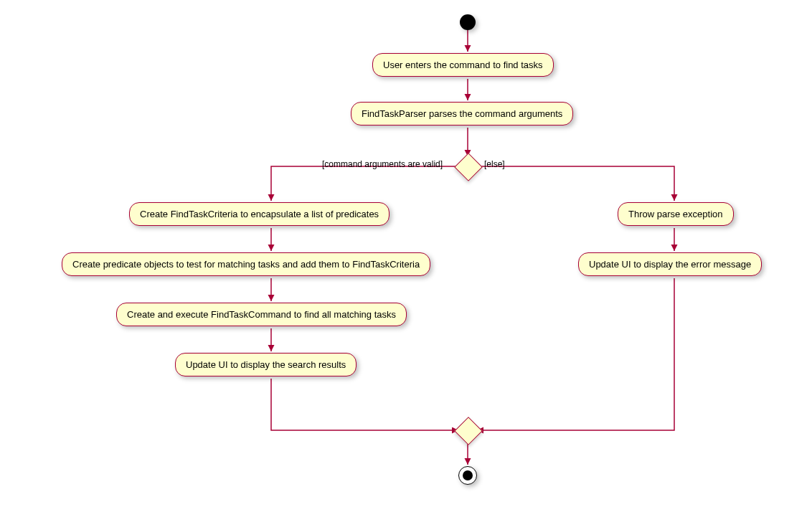 Image resolution: width=812 pixels, height=512 pixels. What do you see at coordinates (246, 264) in the screenshot?
I see `activity-create-predicates: Create predicate objects to test for mat…` at bounding box center [246, 264].